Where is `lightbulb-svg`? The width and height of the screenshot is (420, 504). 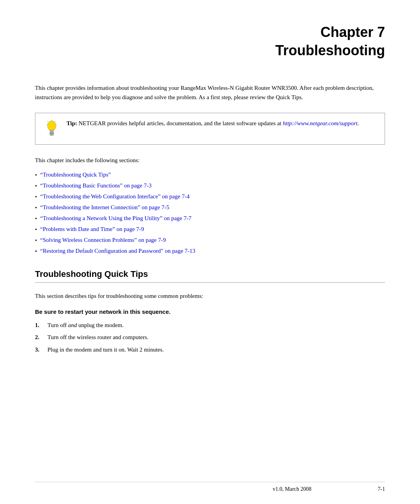 lightbulb-svg is located at coordinates (52, 129).